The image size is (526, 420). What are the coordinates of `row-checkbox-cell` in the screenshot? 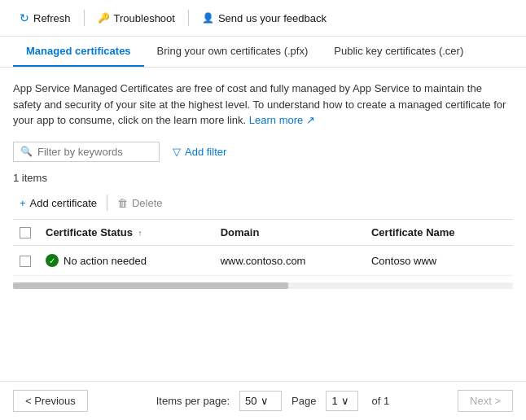 It's located at (26, 260).